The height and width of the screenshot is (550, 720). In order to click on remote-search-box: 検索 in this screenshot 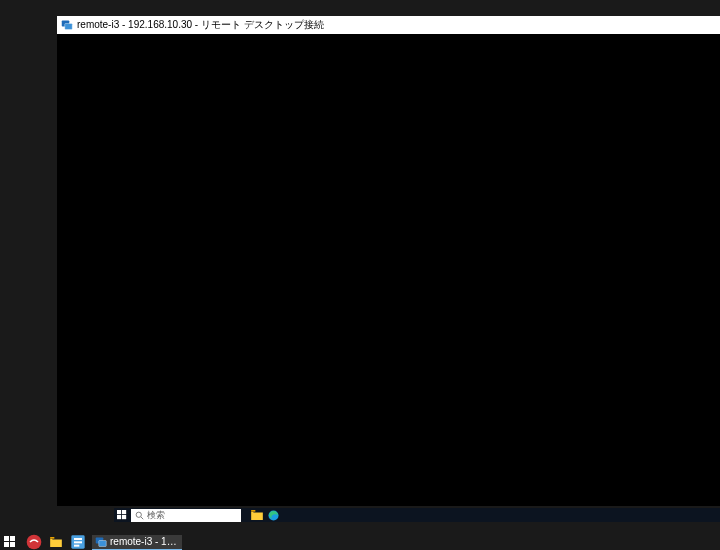, I will do `click(186, 516)`.